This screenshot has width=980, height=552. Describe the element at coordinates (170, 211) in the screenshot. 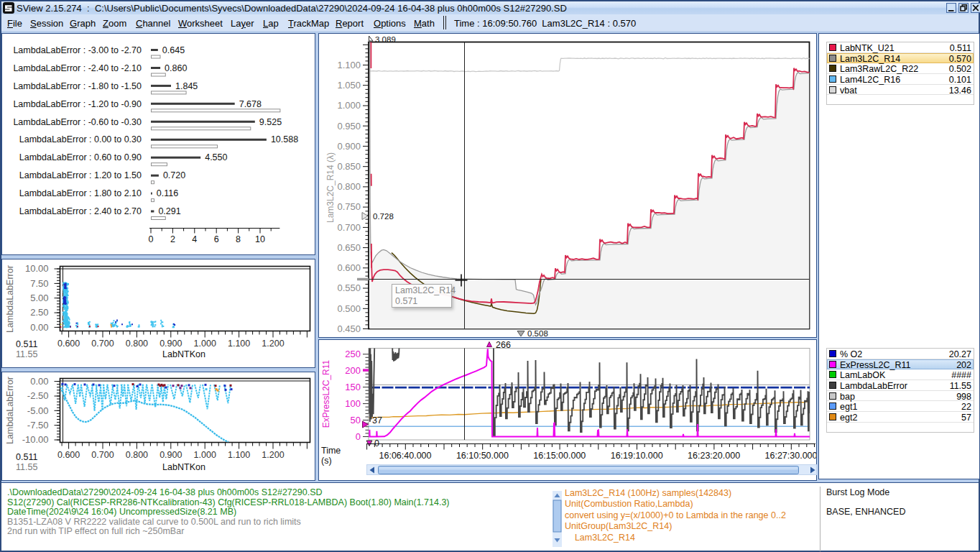

I see `svg-text: 0.291` at that location.